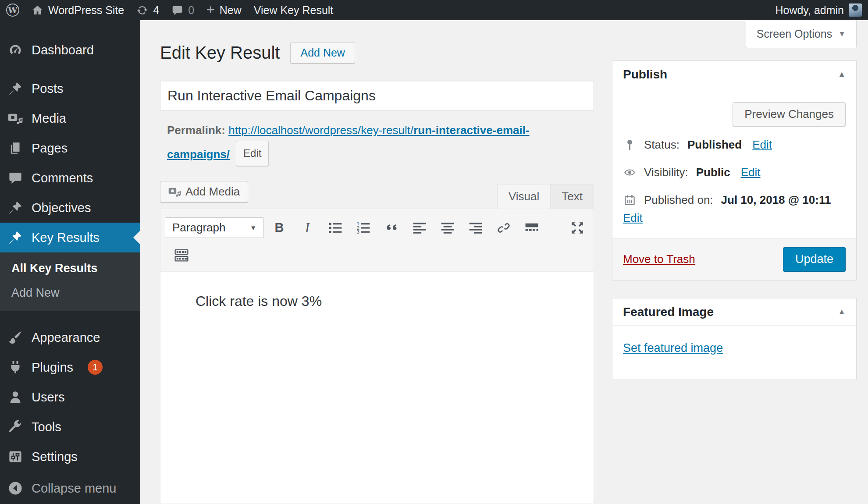 This screenshot has height=504, width=868. I want to click on publish-title: Publish, so click(645, 75).